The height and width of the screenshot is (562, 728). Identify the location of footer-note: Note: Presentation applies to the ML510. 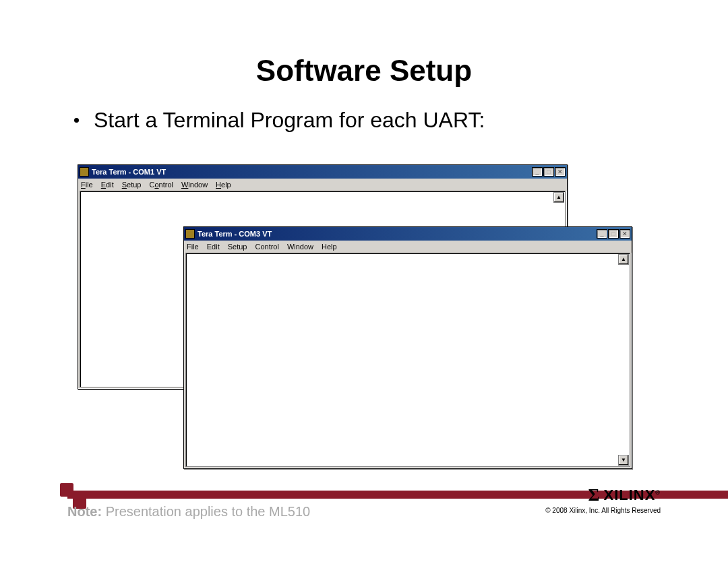
(189, 512).